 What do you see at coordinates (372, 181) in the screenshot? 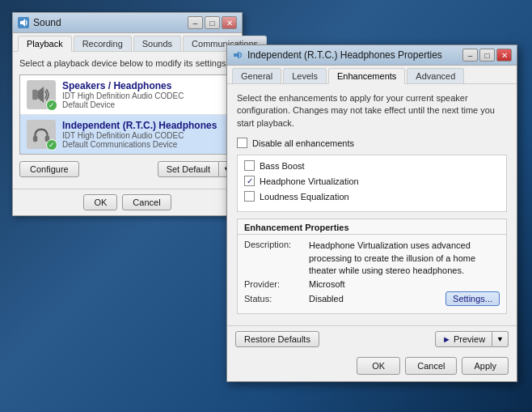
I see `enhancement-row-1: Headphone Virtualization` at bounding box center [372, 181].